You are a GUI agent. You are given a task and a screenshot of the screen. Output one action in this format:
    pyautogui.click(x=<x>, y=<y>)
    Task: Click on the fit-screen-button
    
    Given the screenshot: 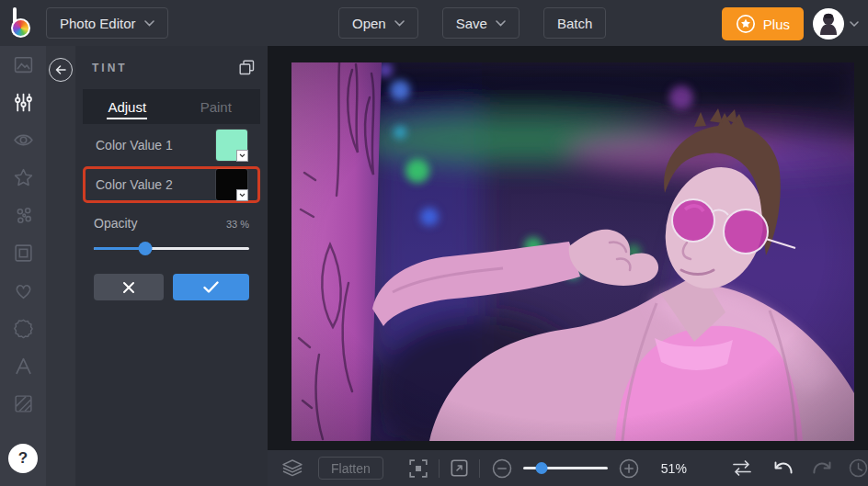 What is the action you would take?
    pyautogui.click(x=418, y=469)
    